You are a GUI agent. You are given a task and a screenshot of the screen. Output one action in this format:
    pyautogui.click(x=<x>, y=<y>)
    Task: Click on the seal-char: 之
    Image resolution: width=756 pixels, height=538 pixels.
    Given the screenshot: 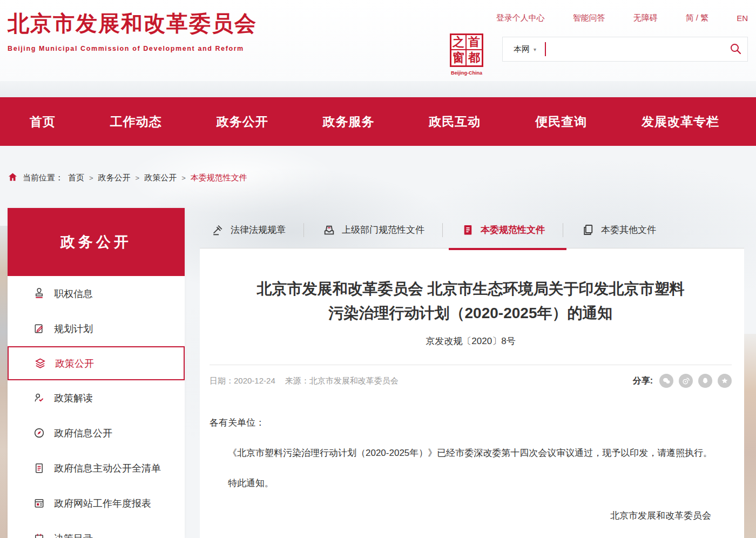 What is the action you would take?
    pyautogui.click(x=459, y=43)
    